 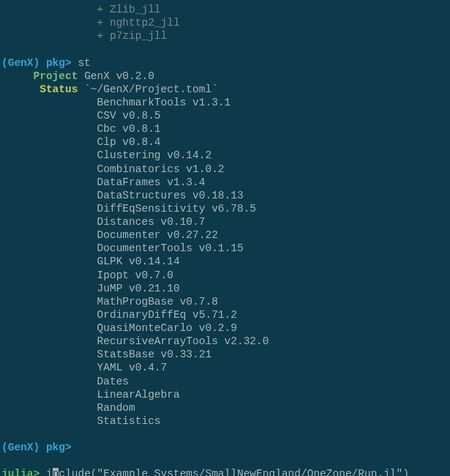 What do you see at coordinates (225, 315) in the screenshot?
I see `package-line: OrdinaryDiffEq v5.71.2` at bounding box center [225, 315].